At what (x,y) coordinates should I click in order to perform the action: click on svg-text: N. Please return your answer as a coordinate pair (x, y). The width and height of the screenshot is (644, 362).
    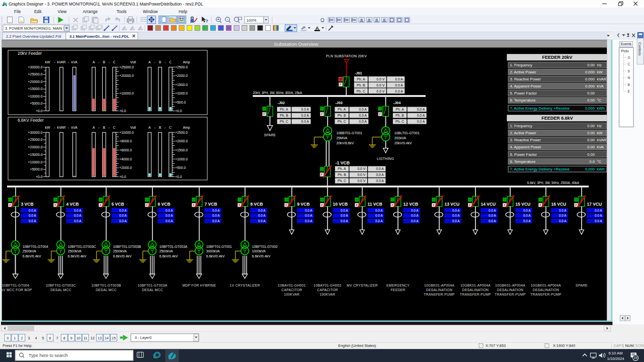
    Looking at the image, I should click on (629, 77).